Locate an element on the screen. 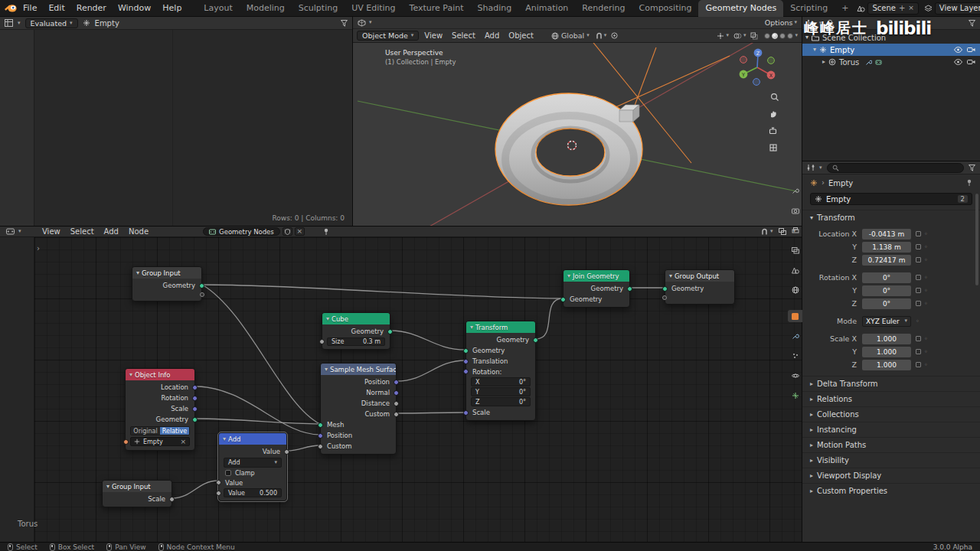 The image size is (980, 551). value-slider-field: Value 0.500 is located at coordinates (253, 493).